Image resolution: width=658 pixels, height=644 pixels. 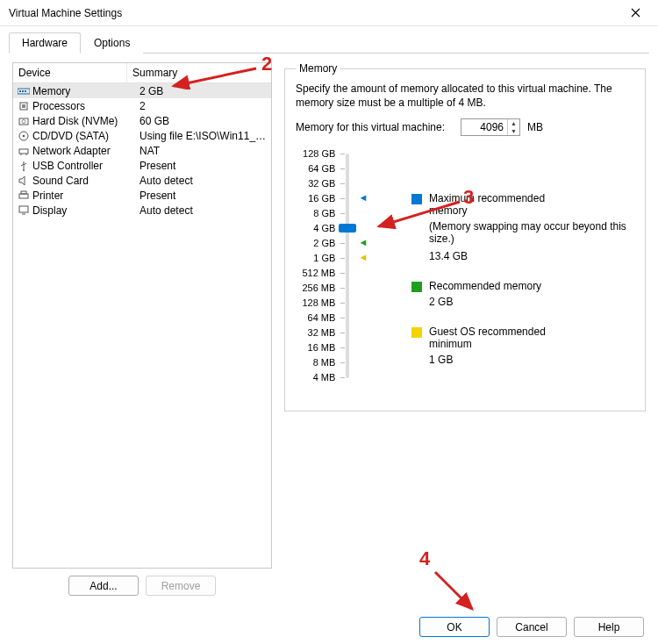 I want to click on device-name: Printer, so click(x=86, y=196).